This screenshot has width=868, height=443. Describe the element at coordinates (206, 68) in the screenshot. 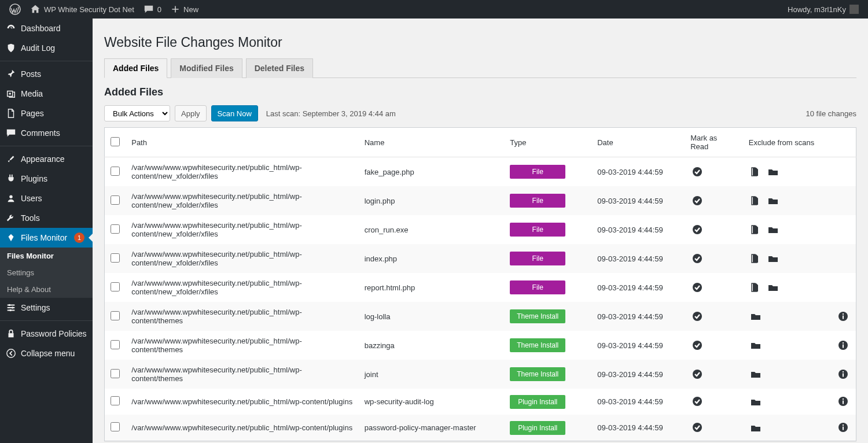

I see `tab-modified: Modified Files` at that location.